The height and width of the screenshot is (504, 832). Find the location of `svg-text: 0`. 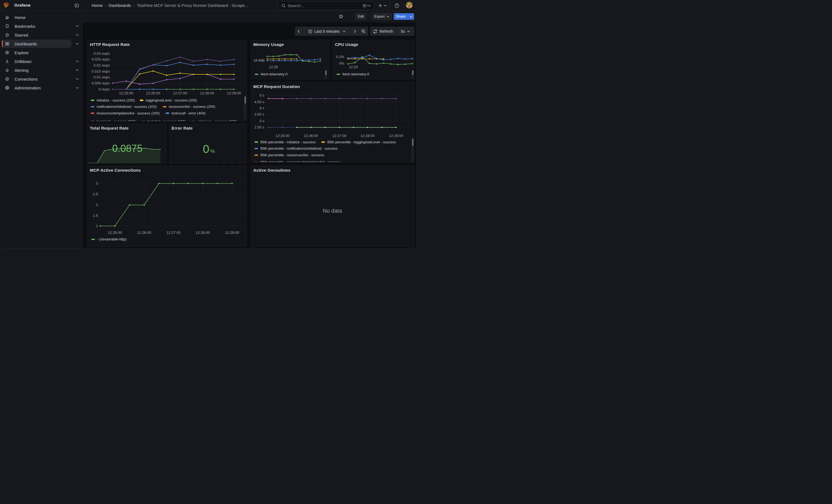

svg-text: 0 is located at coordinates (206, 149).